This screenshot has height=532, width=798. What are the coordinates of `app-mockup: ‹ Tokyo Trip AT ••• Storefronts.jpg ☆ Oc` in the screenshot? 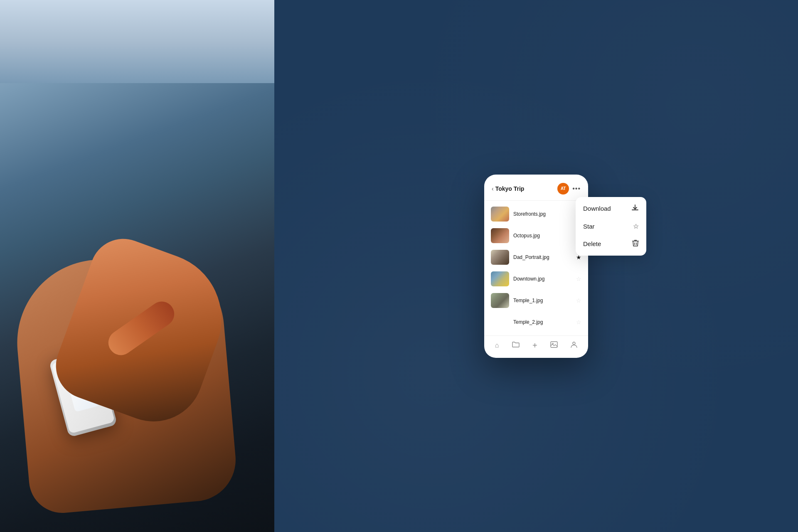 It's located at (536, 266).